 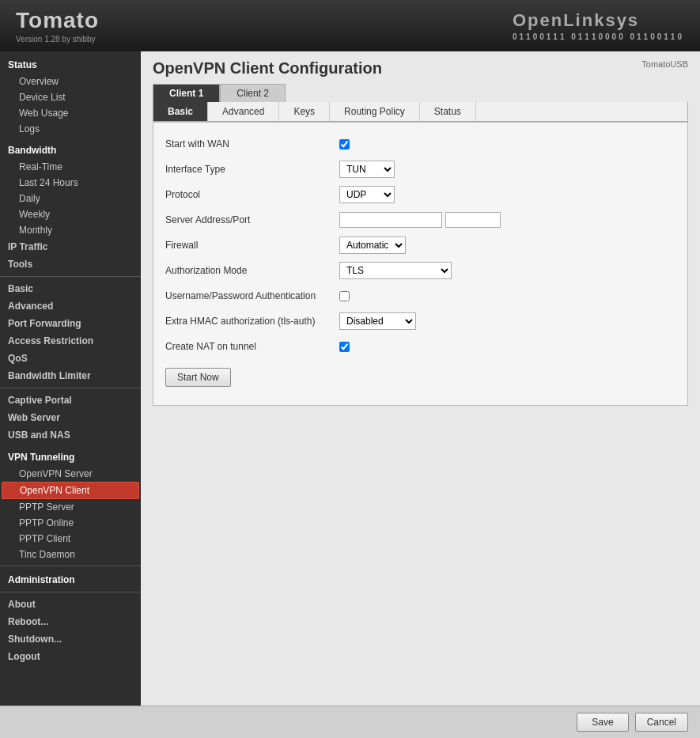 What do you see at coordinates (70, 214) in the screenshot?
I see `sidebar-item-weekly: Weekly` at bounding box center [70, 214].